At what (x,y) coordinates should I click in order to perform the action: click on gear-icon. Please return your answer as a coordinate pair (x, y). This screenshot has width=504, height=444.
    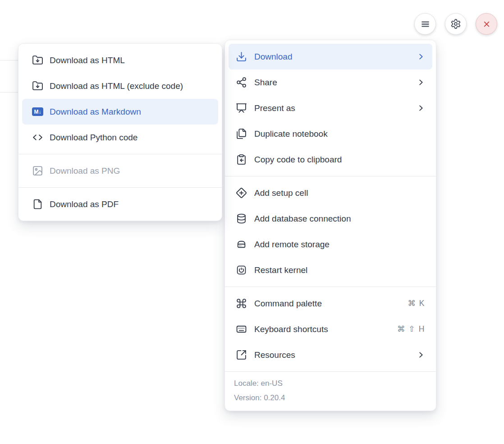
    Looking at the image, I should click on (456, 24).